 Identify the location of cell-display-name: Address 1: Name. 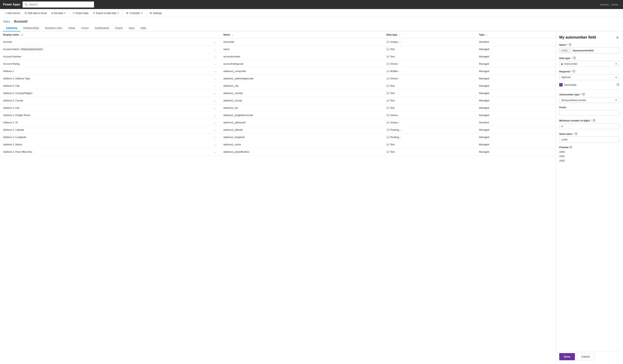
(105, 145).